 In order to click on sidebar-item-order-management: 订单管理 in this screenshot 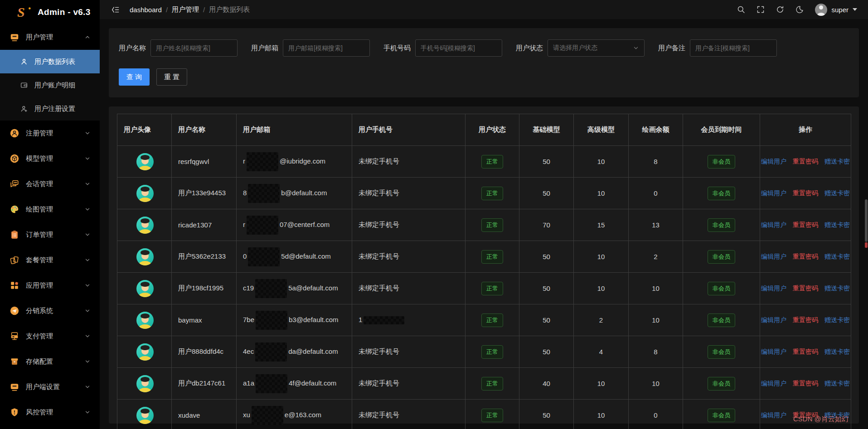, I will do `click(50, 235)`.